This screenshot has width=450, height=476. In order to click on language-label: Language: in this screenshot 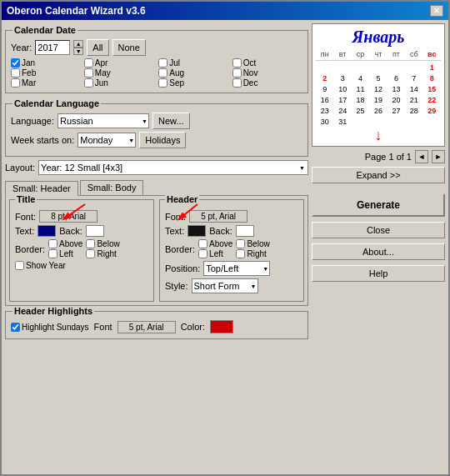, I will do `click(32, 121)`.